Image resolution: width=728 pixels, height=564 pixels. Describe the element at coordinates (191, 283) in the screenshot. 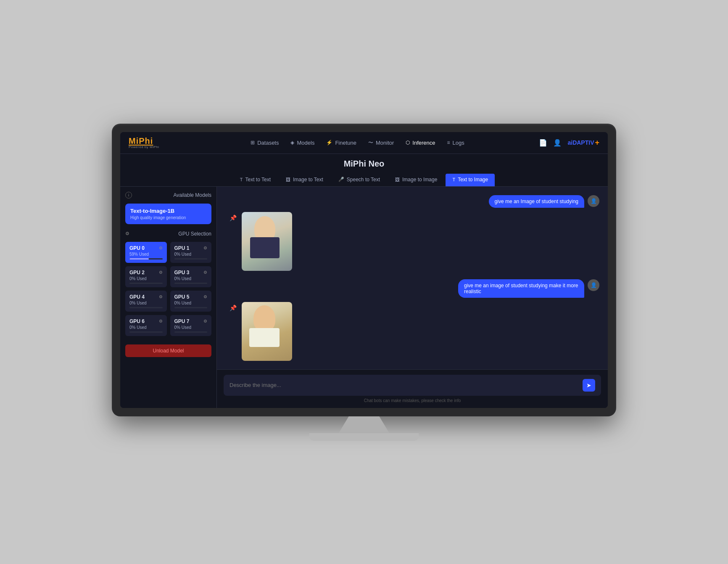

I see `gpu3-progress-bar` at that location.